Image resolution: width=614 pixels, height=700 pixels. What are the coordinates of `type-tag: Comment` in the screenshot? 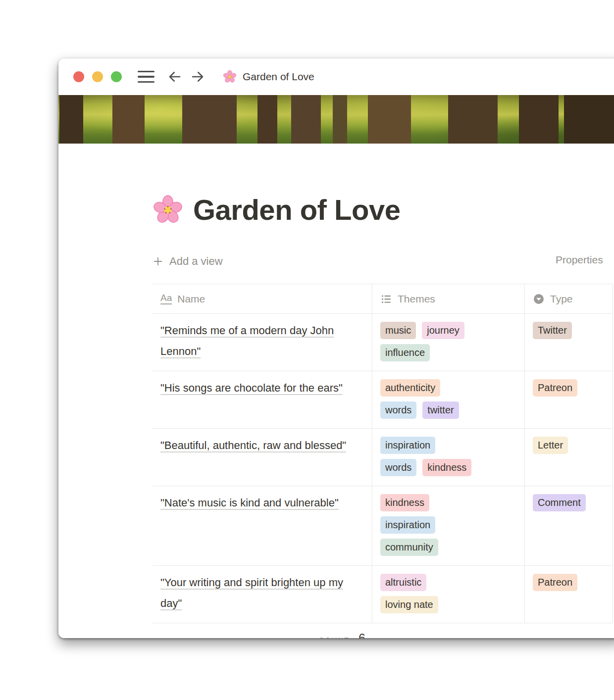 It's located at (560, 503).